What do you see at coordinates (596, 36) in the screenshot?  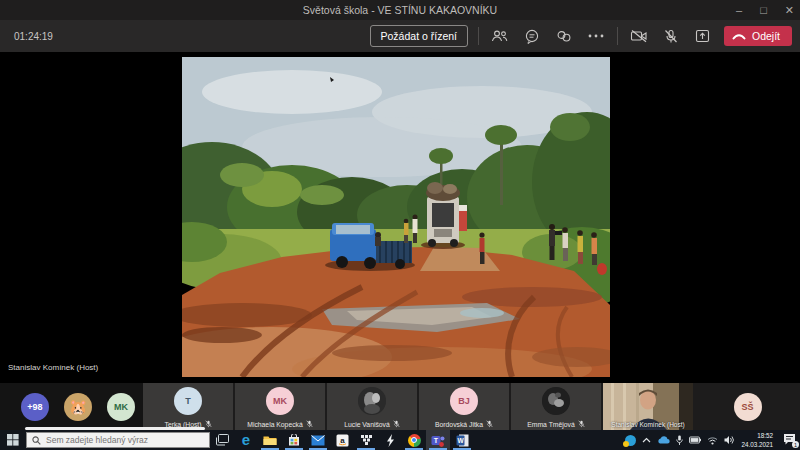 I see `more-options-icon` at bounding box center [596, 36].